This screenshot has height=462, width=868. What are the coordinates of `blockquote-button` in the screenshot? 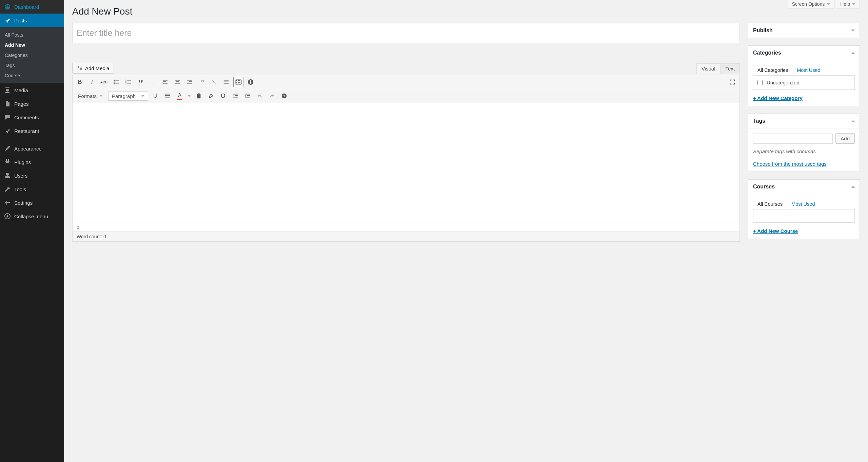 It's located at (141, 82).